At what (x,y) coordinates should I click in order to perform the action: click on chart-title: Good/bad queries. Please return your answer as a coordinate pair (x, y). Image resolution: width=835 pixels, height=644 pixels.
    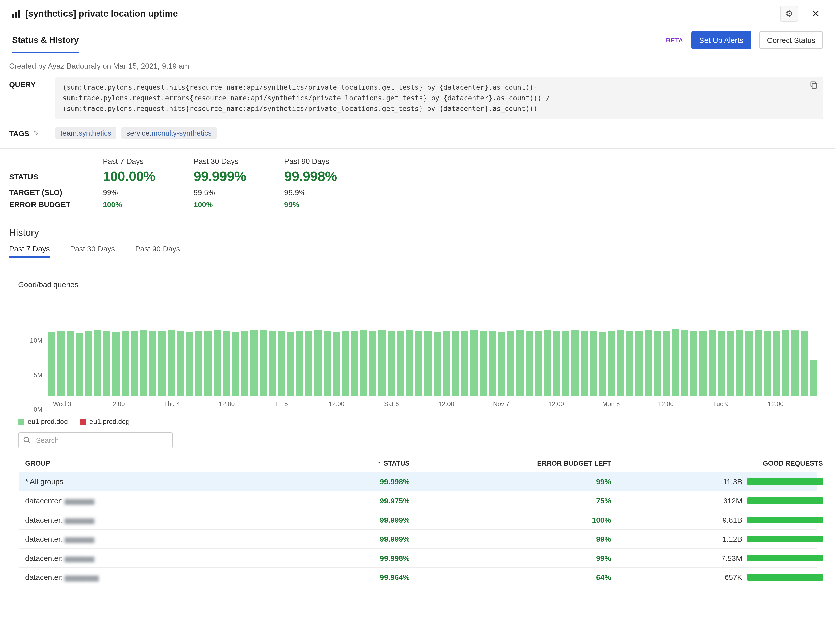
    Looking at the image, I should click on (418, 285).